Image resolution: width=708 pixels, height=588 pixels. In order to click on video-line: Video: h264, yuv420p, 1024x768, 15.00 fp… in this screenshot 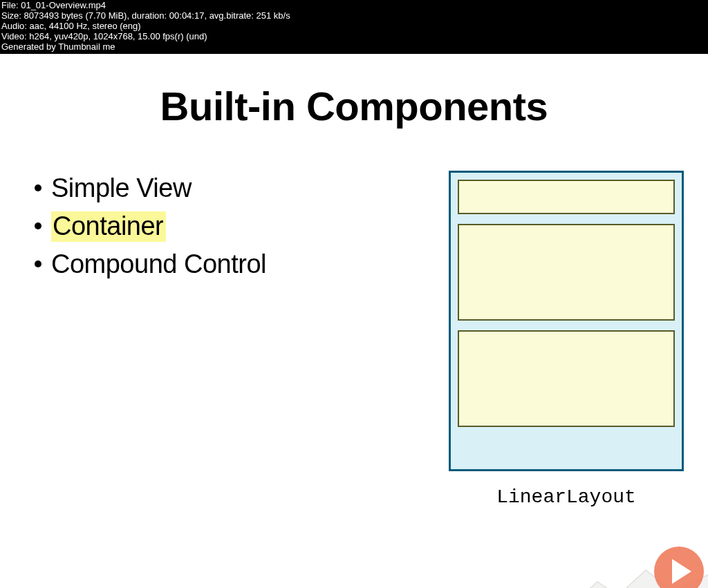, I will do `click(354, 37)`.